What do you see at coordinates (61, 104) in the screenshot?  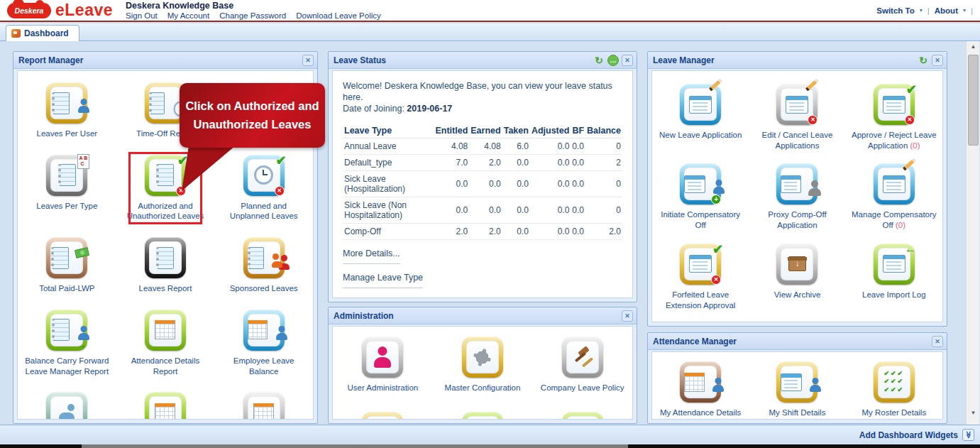 I see `notebook-glyph` at bounding box center [61, 104].